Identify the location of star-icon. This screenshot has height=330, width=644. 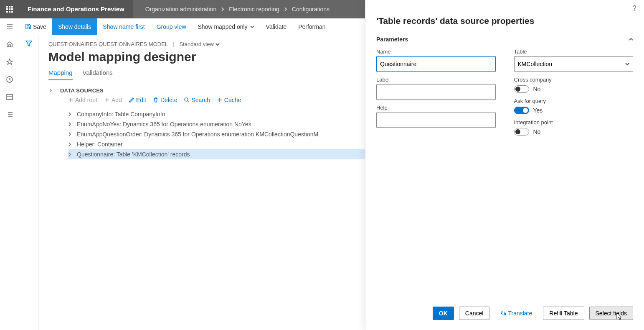
(10, 62).